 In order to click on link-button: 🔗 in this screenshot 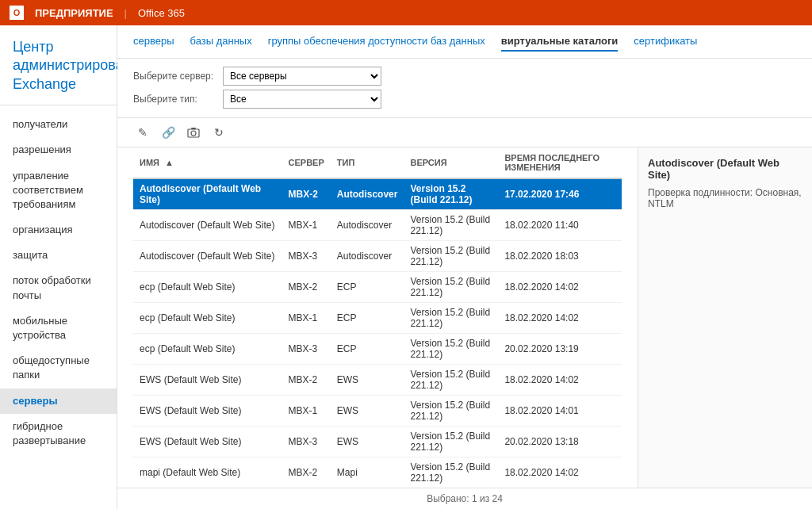, I will do `click(168, 132)`.